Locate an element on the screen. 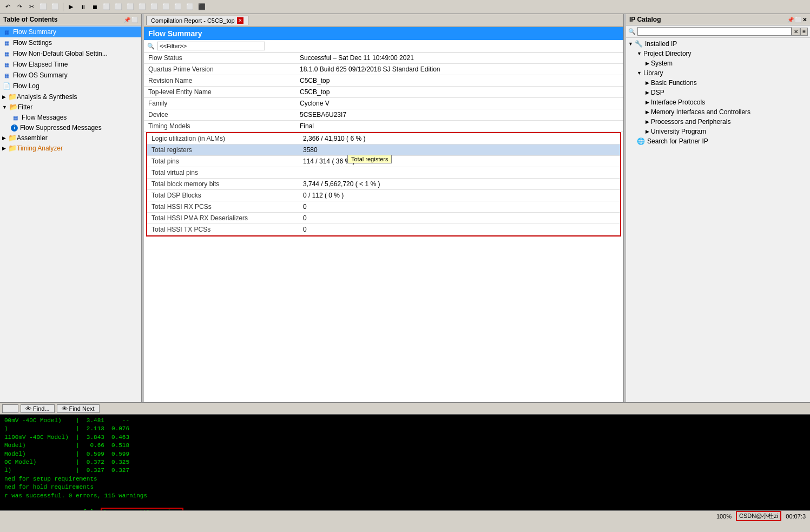  row-key: Total virtual pins is located at coordinates (223, 173).